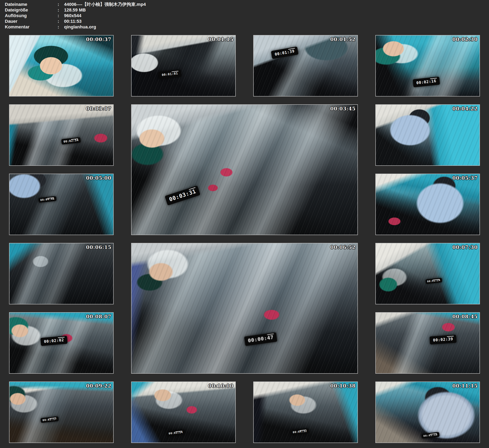  I want to click on file-name-value: 44006----【叶小柚】强制木乃伊拘束.mp4, so click(277, 4).